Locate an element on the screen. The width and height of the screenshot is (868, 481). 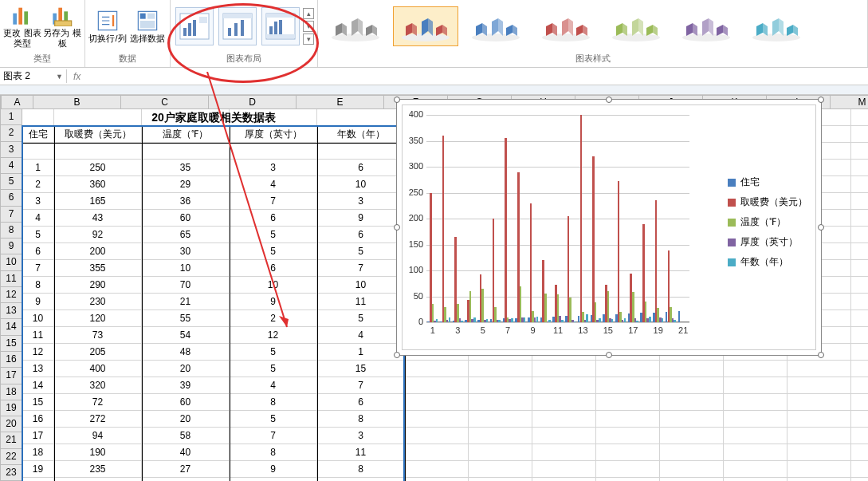
cell-A5: 2 is located at coordinates (38, 185).